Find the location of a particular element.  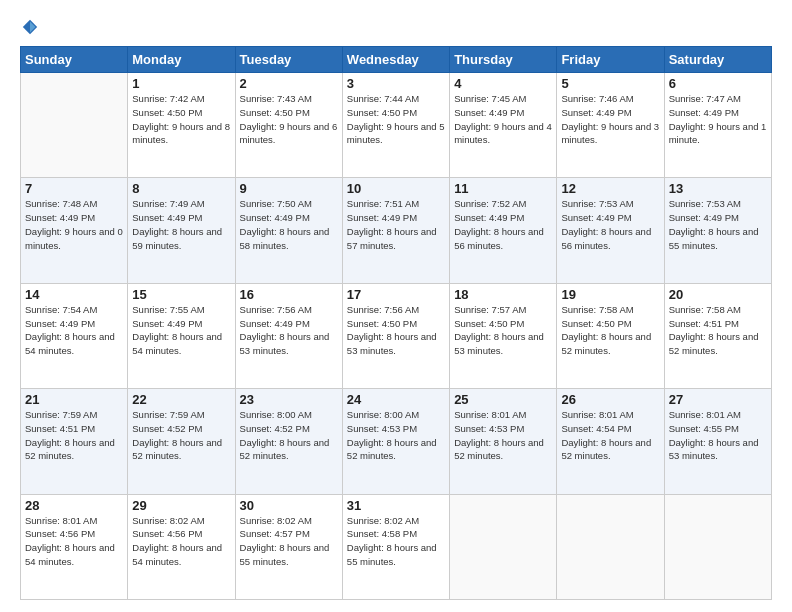

weekday-header: Saturday is located at coordinates (718, 60).